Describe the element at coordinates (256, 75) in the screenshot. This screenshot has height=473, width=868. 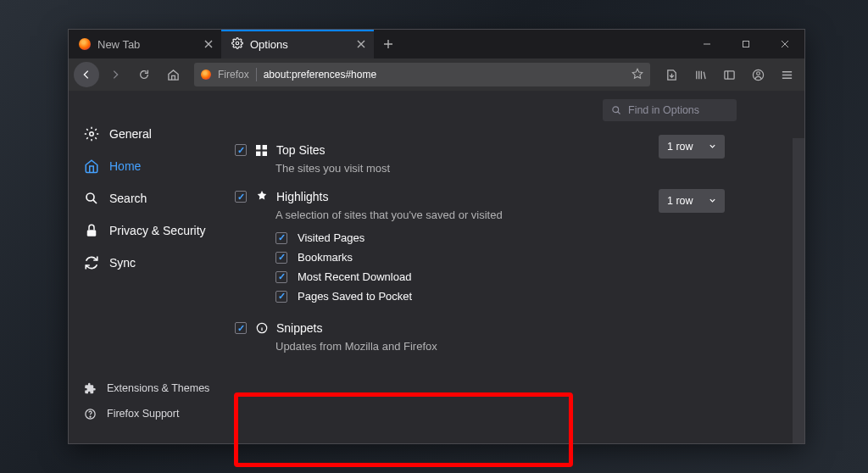
I see `separator` at that location.